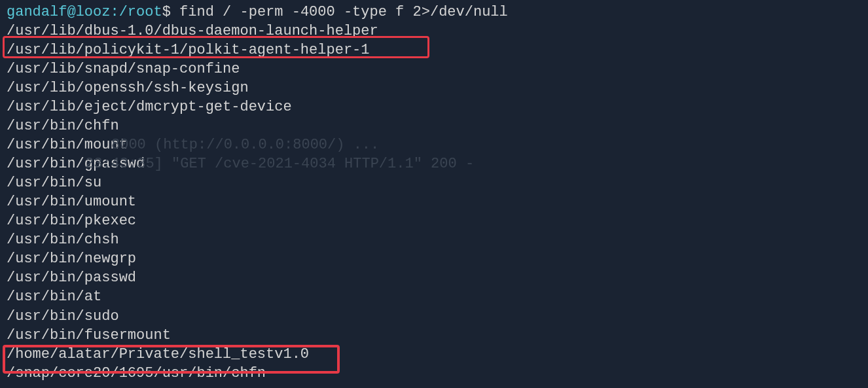  I want to click on output-line: /usr/bin/newgrp, so click(434, 259).